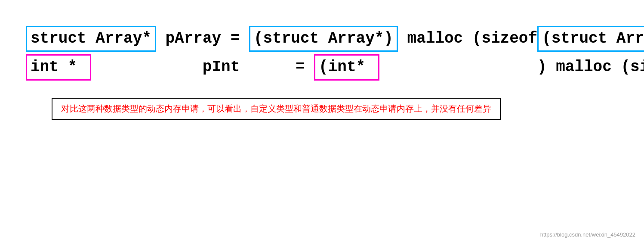 This screenshot has height=243, width=644. What do you see at coordinates (91, 39) in the screenshot?
I see `struct-array-text-line1: struct Array*` at bounding box center [91, 39].